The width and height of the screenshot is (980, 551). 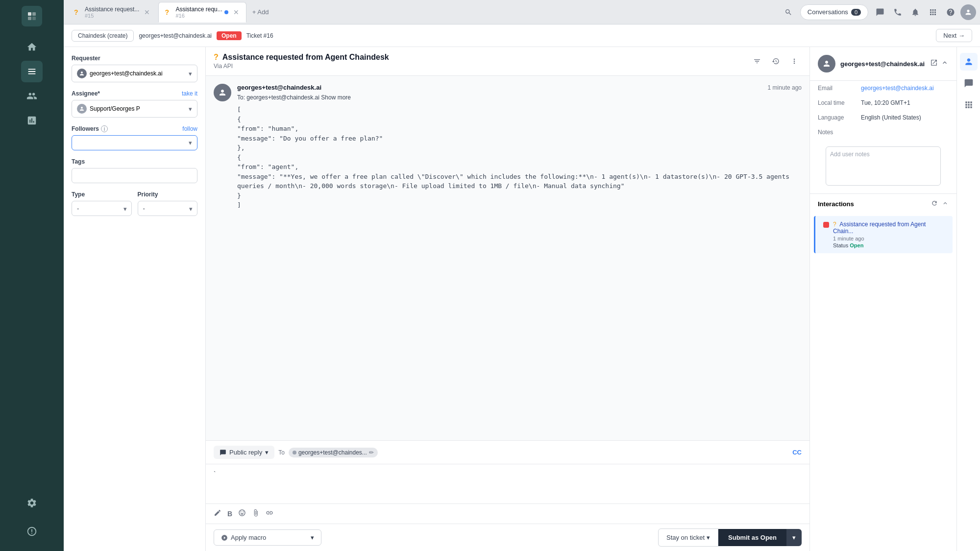 I want to click on assignee-section: Assignee* take it Support/Georges P ▾, so click(x=134, y=104).